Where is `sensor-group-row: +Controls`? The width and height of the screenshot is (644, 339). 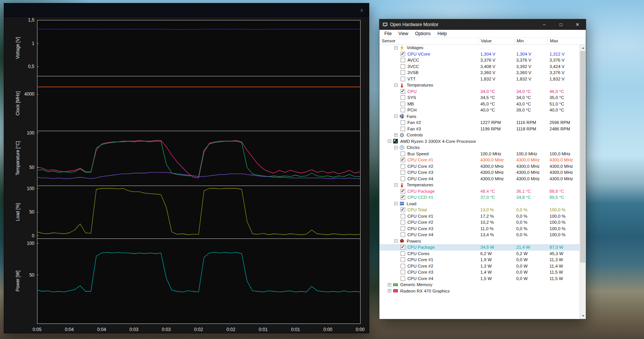 sensor-group-row: +Controls is located at coordinates (479, 135).